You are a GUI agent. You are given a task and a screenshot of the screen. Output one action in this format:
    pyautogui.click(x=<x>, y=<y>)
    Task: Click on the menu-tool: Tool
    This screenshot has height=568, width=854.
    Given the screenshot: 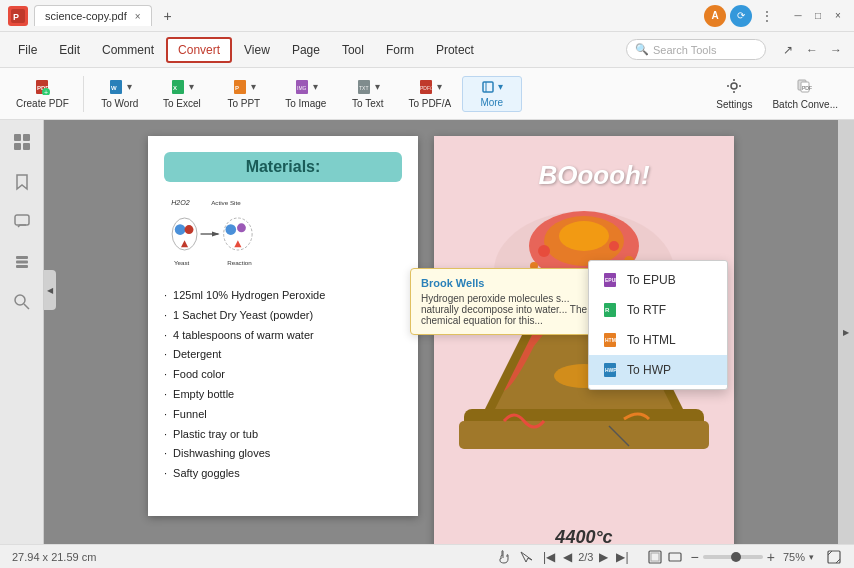 What is the action you would take?
    pyautogui.click(x=353, y=50)
    